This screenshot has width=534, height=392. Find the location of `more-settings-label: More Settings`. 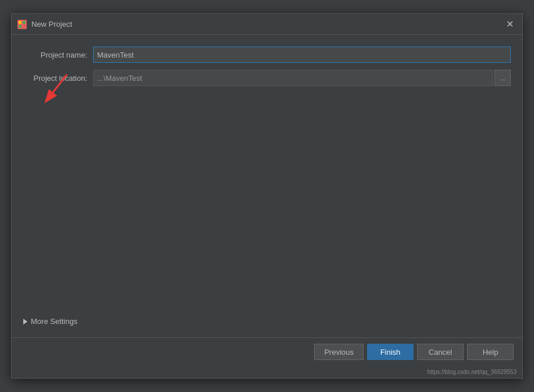

more-settings-label: More Settings is located at coordinates (54, 321).